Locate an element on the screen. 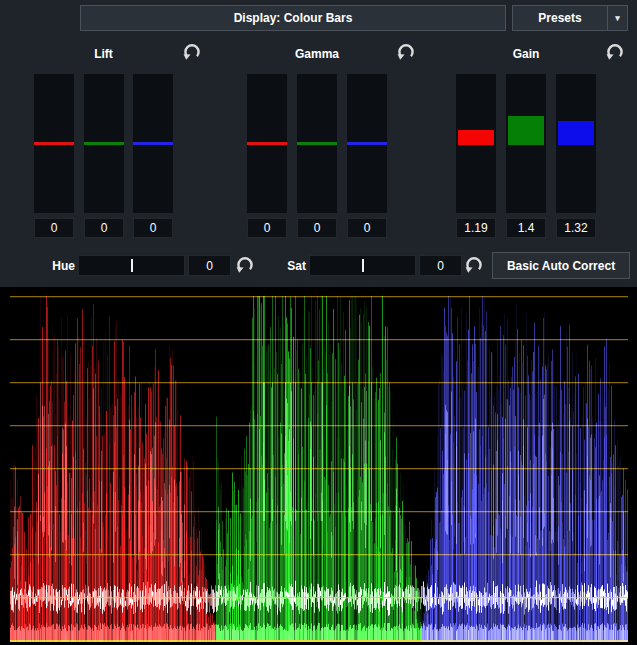 The width and height of the screenshot is (637, 645). basic-auto-correct-label: Basic Auto Correct is located at coordinates (561, 266).